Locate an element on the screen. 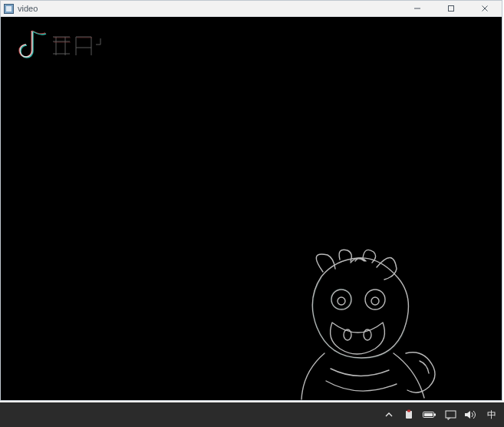  volume-icon is located at coordinates (470, 415).